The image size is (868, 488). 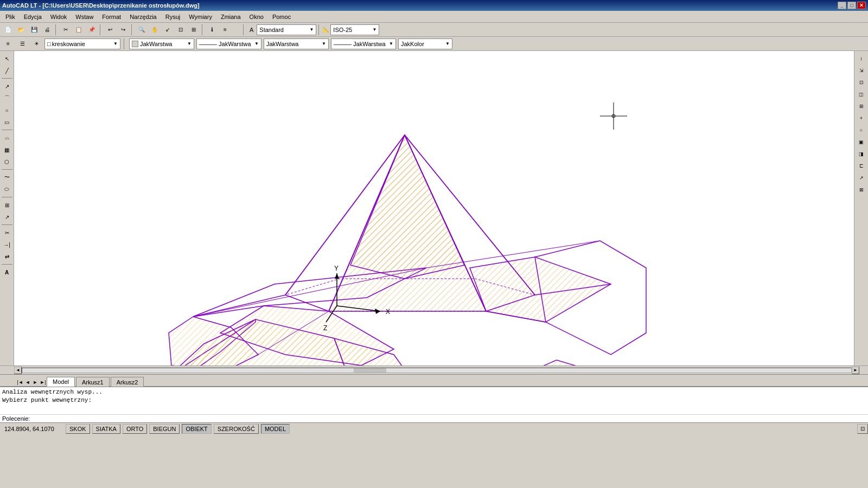 What do you see at coordinates (7, 59) in the screenshot?
I see `select-button: ↖` at bounding box center [7, 59].